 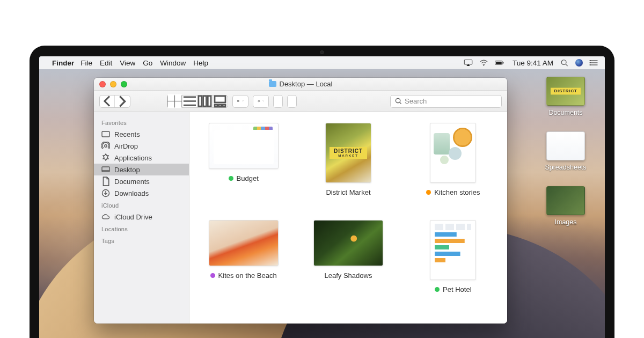 What do you see at coordinates (106, 181) in the screenshot?
I see `documents-icon` at bounding box center [106, 181].